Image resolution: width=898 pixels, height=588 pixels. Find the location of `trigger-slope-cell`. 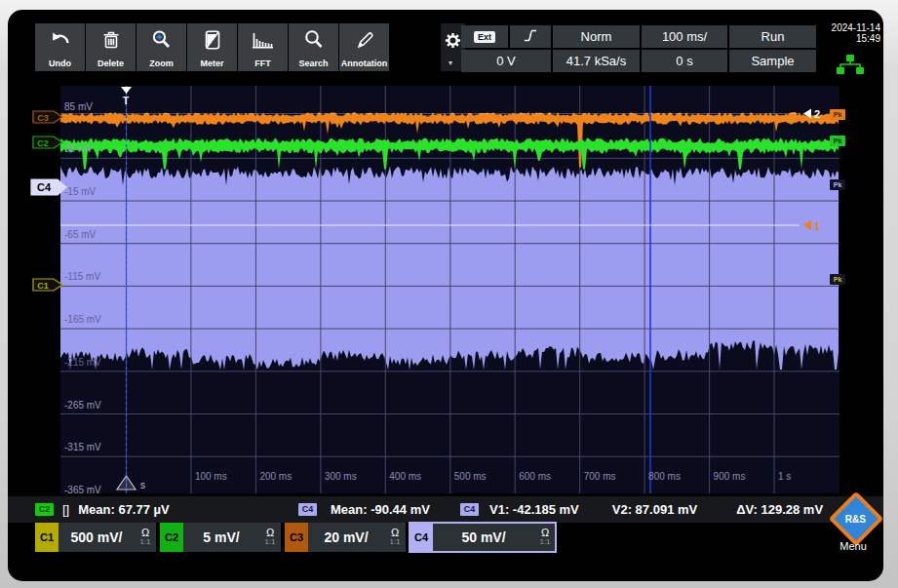

trigger-slope-cell is located at coordinates (530, 37).